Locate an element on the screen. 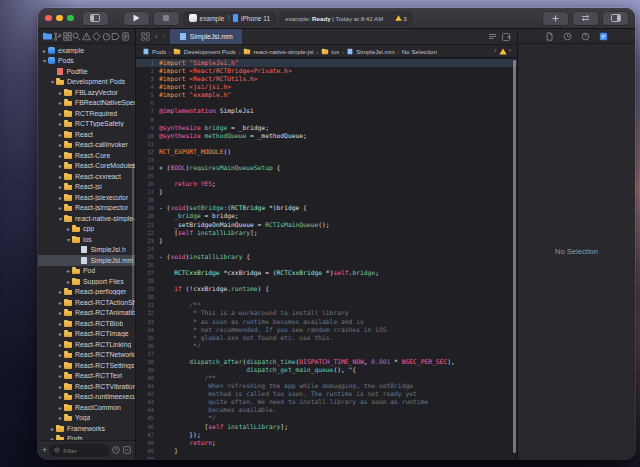 The height and width of the screenshot is (467, 640). code-line: 19- (void)setBridge:(RCTBridge *)bridge … is located at coordinates (326, 208).